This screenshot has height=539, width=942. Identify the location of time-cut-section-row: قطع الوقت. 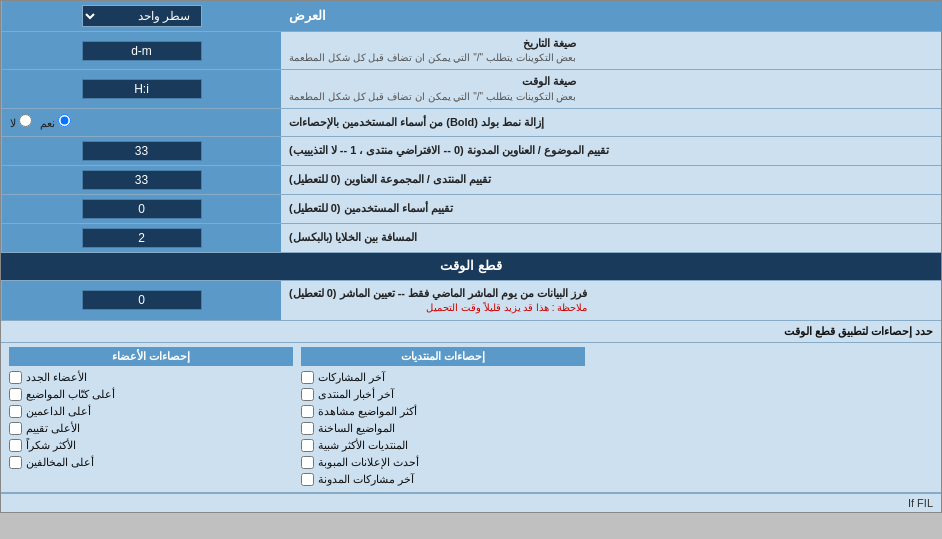
(471, 267).